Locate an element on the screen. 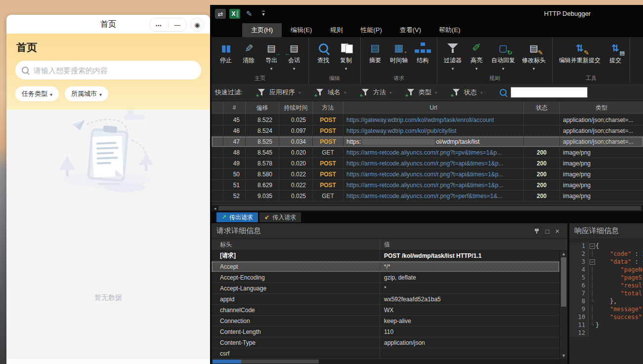  header-row: channelCode WX is located at coordinates (386, 310).